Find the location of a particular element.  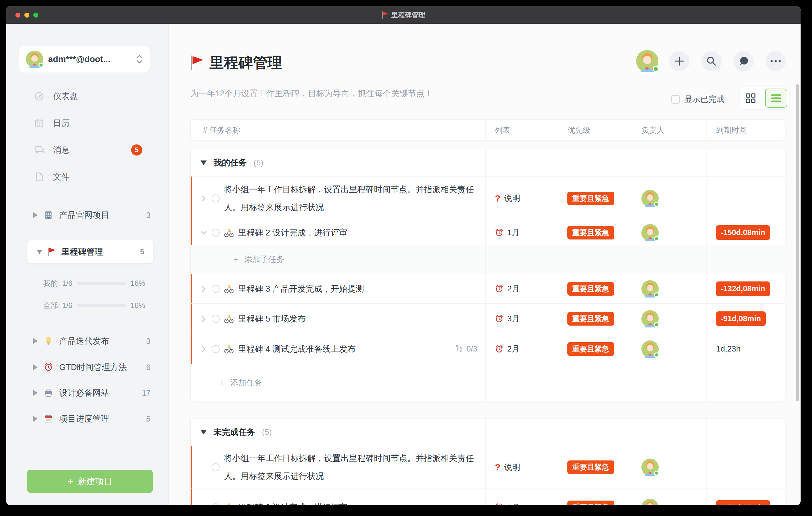

task-row: 里程碑 4 测试完成准备线上发布 0/3 2月 重要且紧急 1d,23h is located at coordinates (488, 349).